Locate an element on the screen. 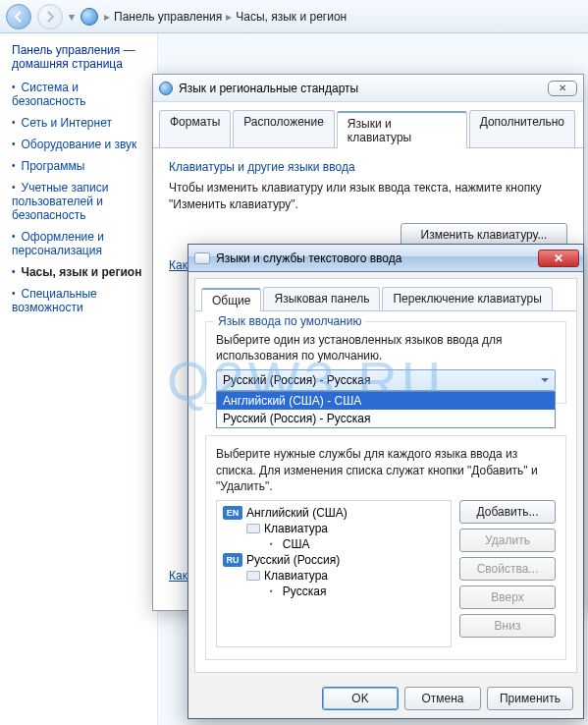 The width and height of the screenshot is (588, 725). tree-lang-en: EN Английский (США) is located at coordinates (334, 513).